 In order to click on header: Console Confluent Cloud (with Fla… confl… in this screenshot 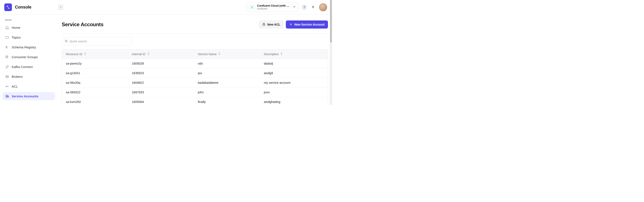, I will do `click(166, 7)`.